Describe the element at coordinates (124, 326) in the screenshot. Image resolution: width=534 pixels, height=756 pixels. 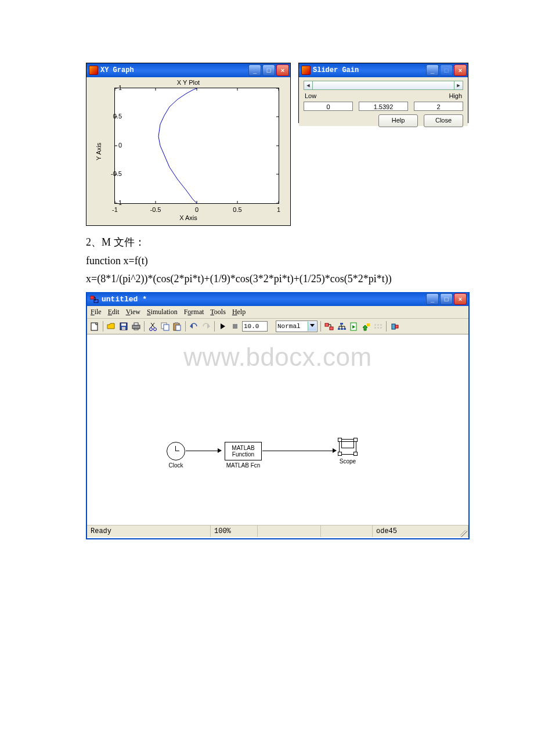
I see `save-icon` at that location.